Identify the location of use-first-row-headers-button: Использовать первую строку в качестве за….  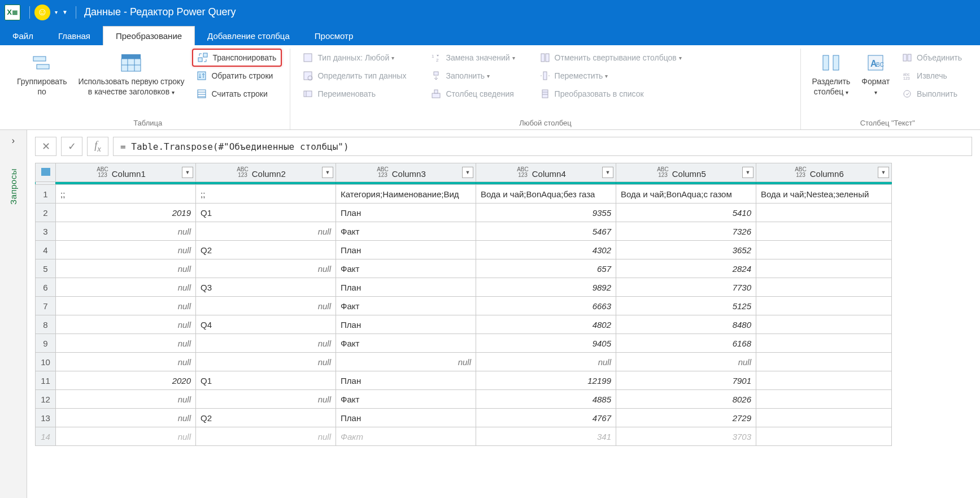
(131, 75).